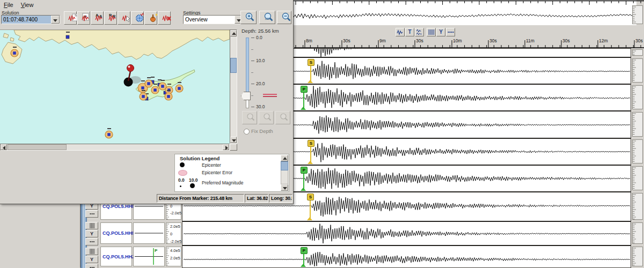 The height and width of the screenshot is (268, 644). Describe the element at coordinates (248, 17) in the screenshot. I see `zoom-in-button` at that location.